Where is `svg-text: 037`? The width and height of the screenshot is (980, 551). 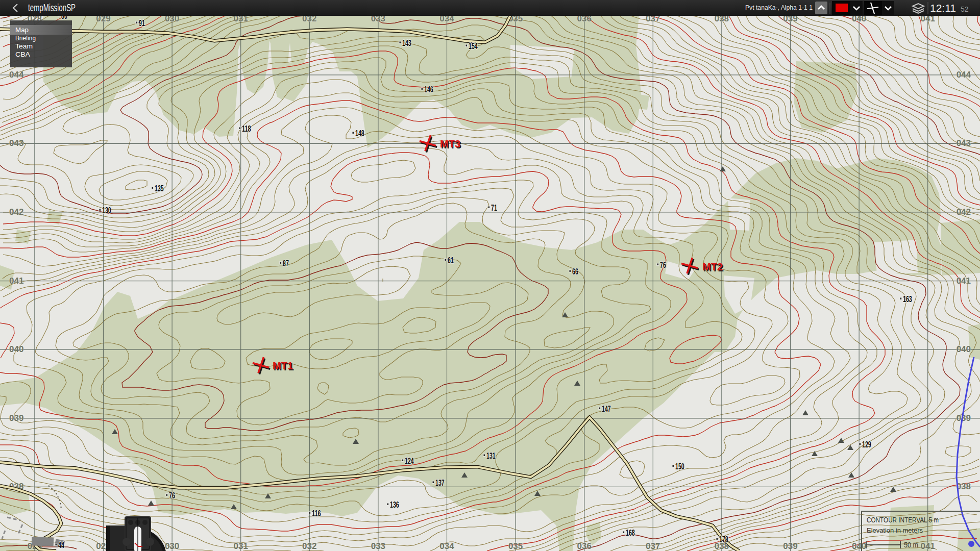 svg-text: 037 is located at coordinates (653, 546).